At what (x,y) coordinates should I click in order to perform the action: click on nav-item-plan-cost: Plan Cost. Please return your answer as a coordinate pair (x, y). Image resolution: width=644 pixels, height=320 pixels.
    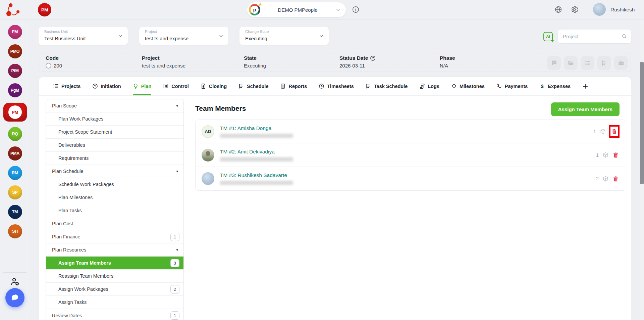
    Looking at the image, I should click on (115, 224).